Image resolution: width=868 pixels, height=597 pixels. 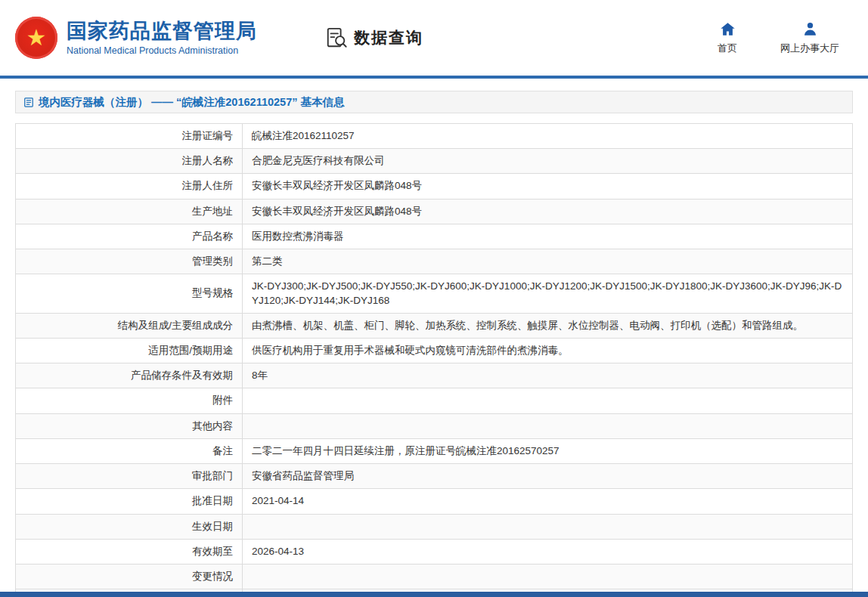 What do you see at coordinates (547, 261) in the screenshot?
I see `row-value: 第二类` at bounding box center [547, 261].